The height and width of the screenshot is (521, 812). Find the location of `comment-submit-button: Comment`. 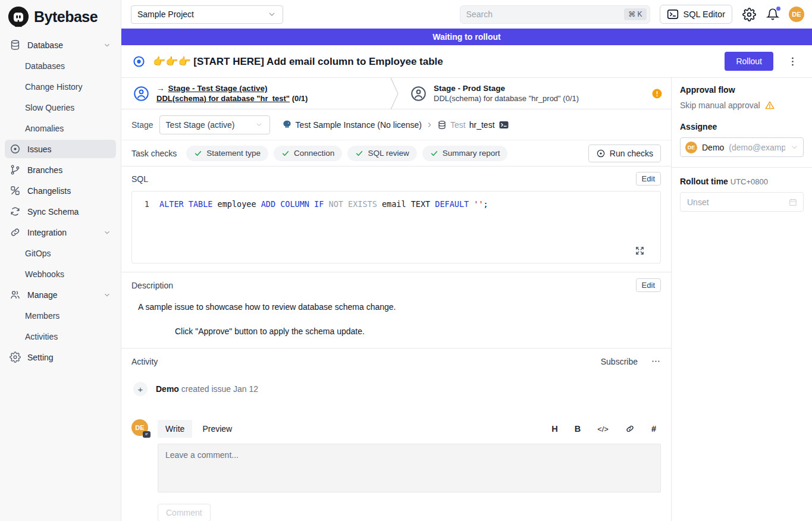

comment-submit-button: Comment is located at coordinates (184, 513).